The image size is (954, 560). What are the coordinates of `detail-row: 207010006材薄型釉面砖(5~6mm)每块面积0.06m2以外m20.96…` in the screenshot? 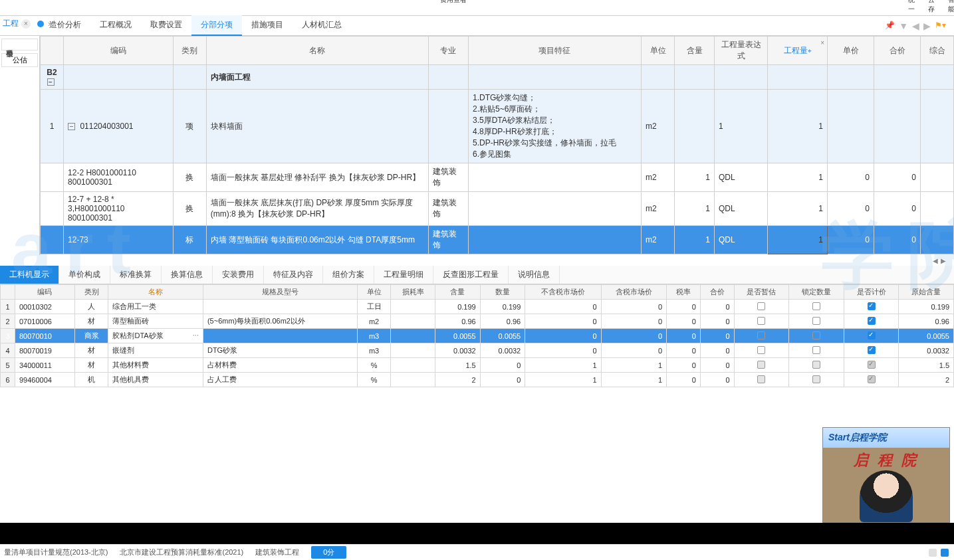 It's located at (477, 322).